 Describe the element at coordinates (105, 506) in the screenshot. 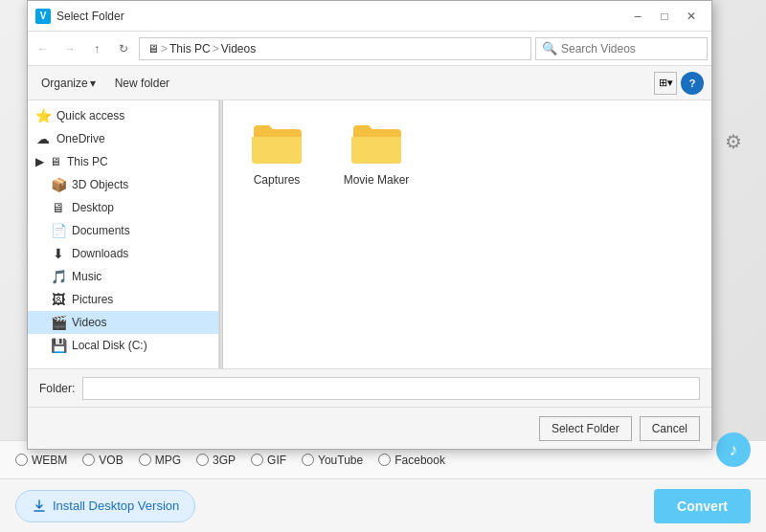

I see `install-button: Install Desktop Version` at that location.